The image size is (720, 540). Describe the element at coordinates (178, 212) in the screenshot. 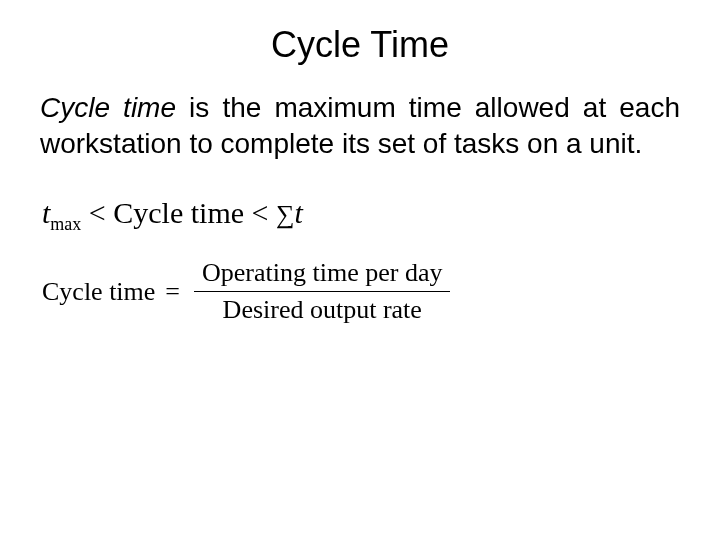

I see `cycle-time-text: Cycle time` at that location.